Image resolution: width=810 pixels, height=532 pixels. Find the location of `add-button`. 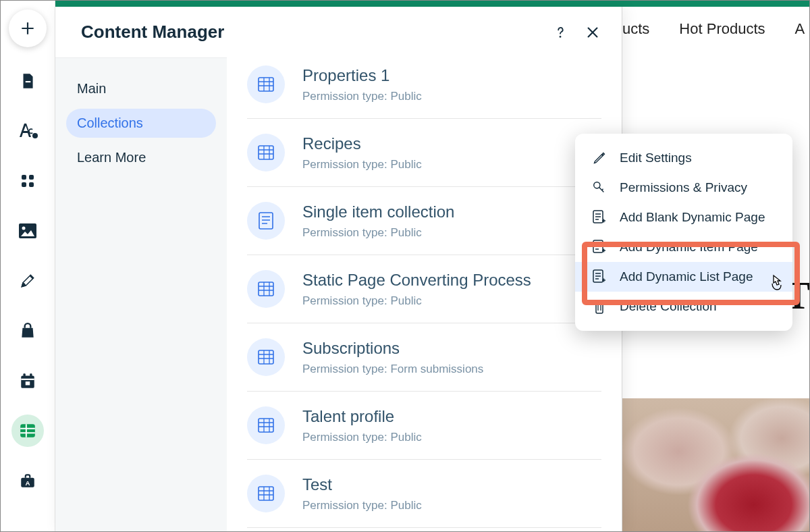

add-button is located at coordinates (28, 28).